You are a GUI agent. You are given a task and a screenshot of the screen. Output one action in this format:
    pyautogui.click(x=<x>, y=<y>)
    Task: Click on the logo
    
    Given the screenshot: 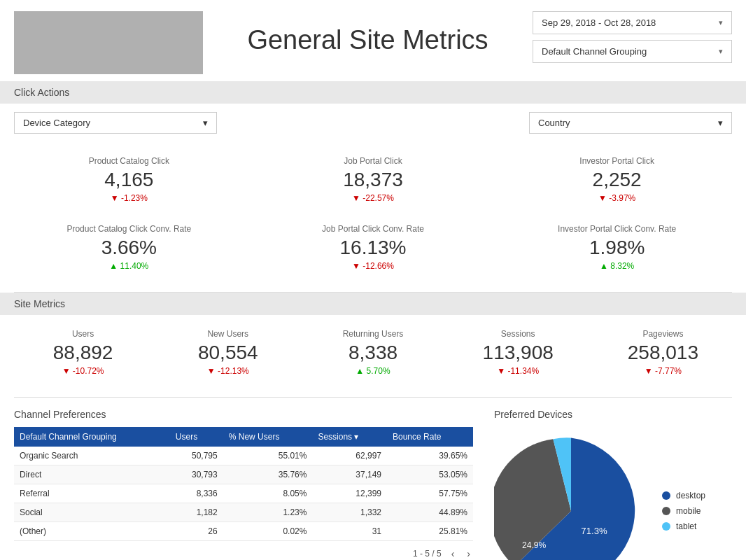 What is the action you would take?
    pyautogui.click(x=108, y=43)
    